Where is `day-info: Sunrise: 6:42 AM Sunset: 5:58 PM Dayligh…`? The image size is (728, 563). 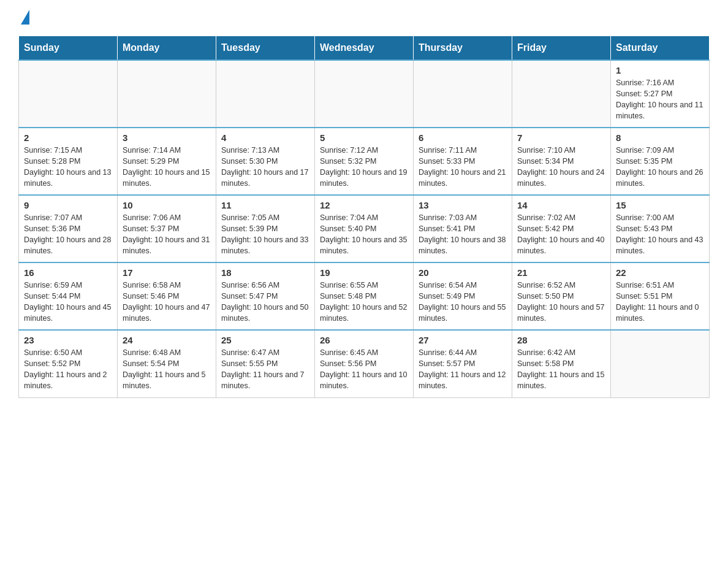 day-info: Sunrise: 6:42 AM Sunset: 5:58 PM Dayligh… is located at coordinates (561, 369).